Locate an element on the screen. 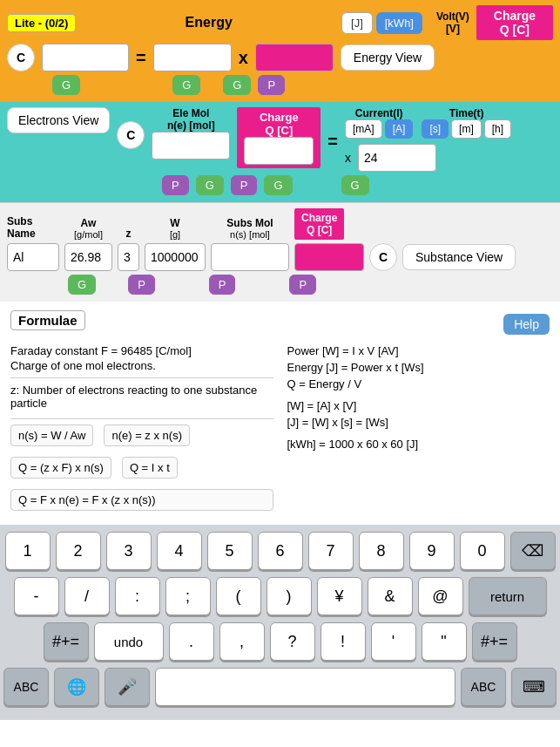 The width and height of the screenshot is (560, 747). energy-charge-input is located at coordinates (294, 58).